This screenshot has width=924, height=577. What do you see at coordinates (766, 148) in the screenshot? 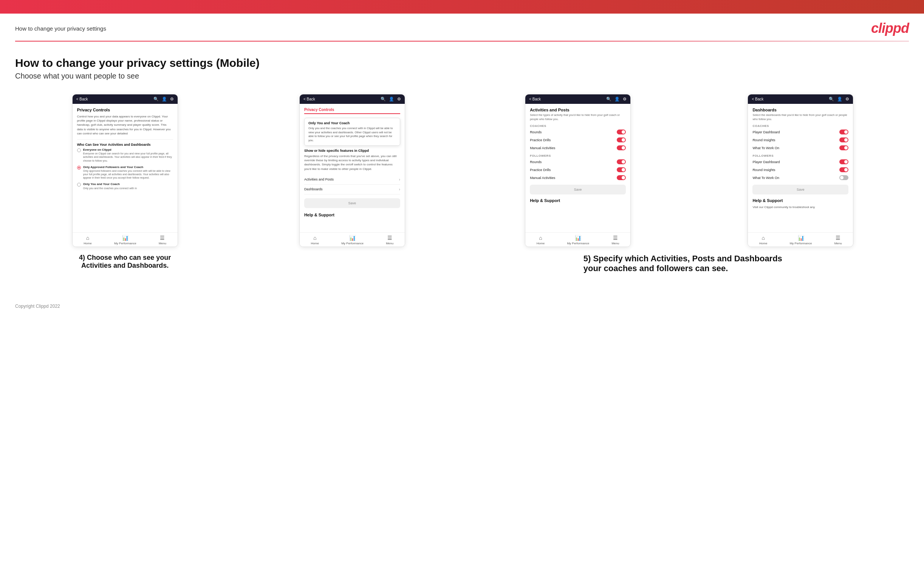
I see `coaches-what-to-work-label: What To Work On` at bounding box center [766, 148].